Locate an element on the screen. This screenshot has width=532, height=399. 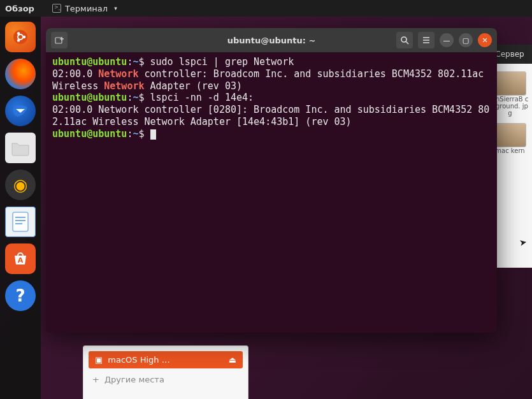
terminal-command: sudo lspci | grep Network is located at coordinates (222, 62).